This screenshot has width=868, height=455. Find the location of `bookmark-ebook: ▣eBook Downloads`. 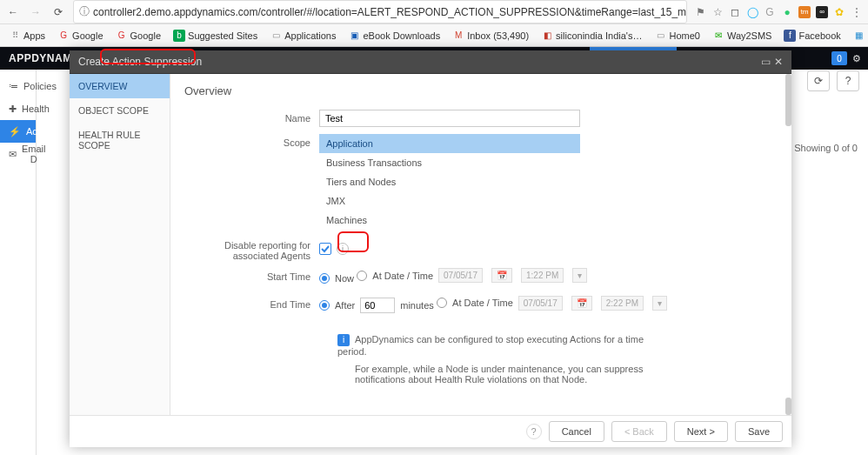

bookmark-ebook: ▣eBook Downloads is located at coordinates (395, 36).